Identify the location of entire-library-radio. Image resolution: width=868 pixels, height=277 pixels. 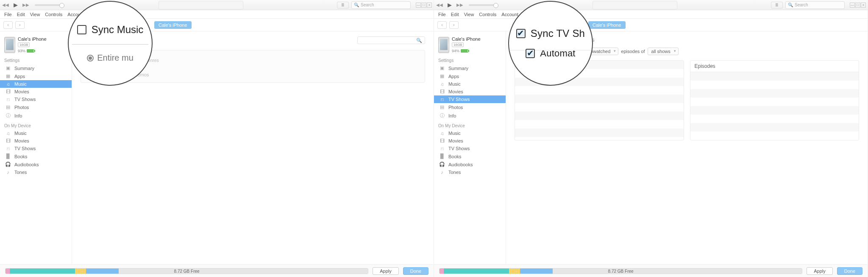
(90, 58).